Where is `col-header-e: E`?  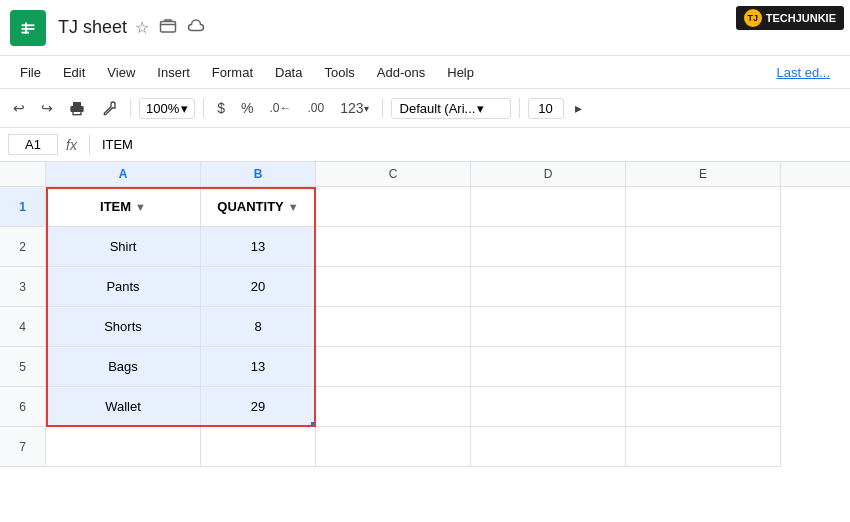
col-header-e: E is located at coordinates (704, 174).